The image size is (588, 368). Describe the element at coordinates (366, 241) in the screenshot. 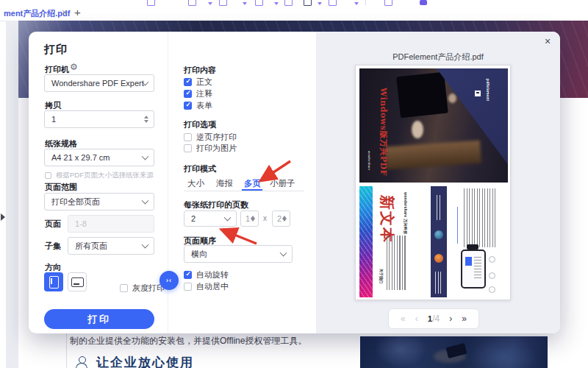

I see `gradient-stripe` at that location.